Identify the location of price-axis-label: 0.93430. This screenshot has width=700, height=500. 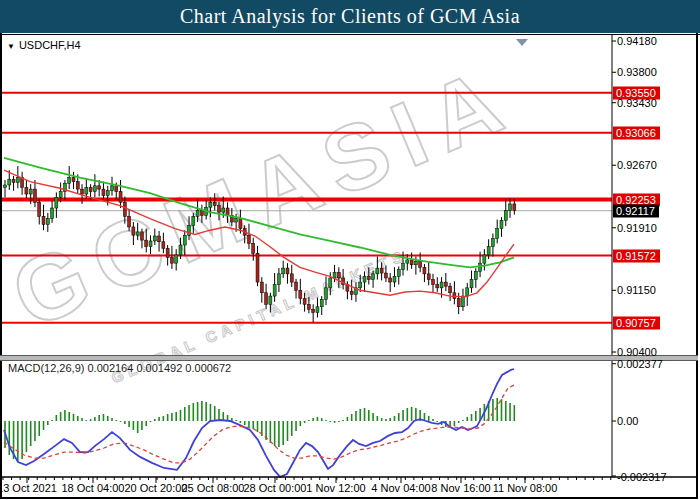
(637, 103).